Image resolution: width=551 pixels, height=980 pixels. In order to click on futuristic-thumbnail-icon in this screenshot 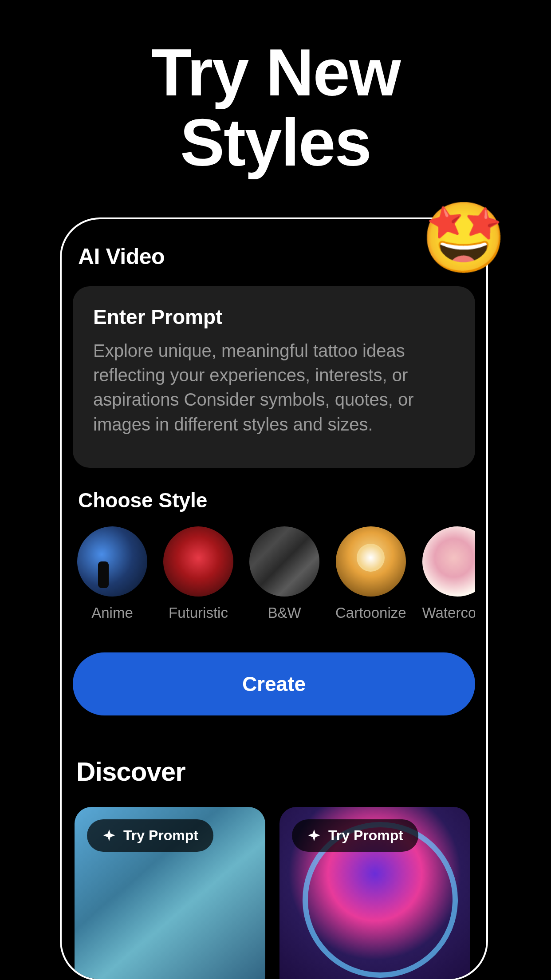, I will do `click(198, 561)`.